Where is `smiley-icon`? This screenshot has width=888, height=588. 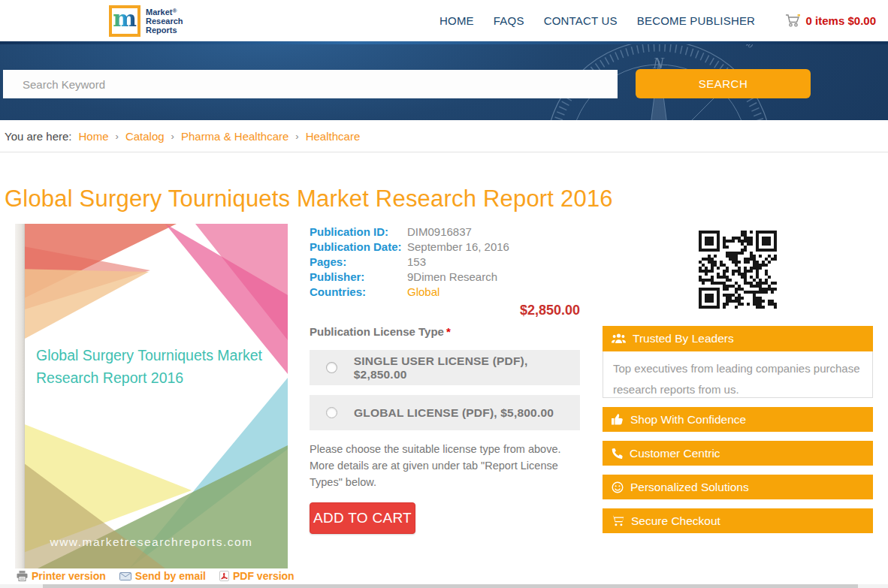 smiley-icon is located at coordinates (618, 487).